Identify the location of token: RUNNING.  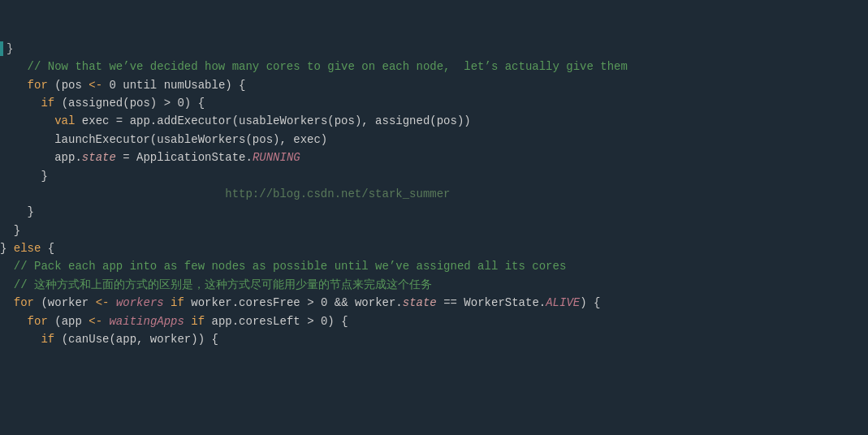
(276, 157).